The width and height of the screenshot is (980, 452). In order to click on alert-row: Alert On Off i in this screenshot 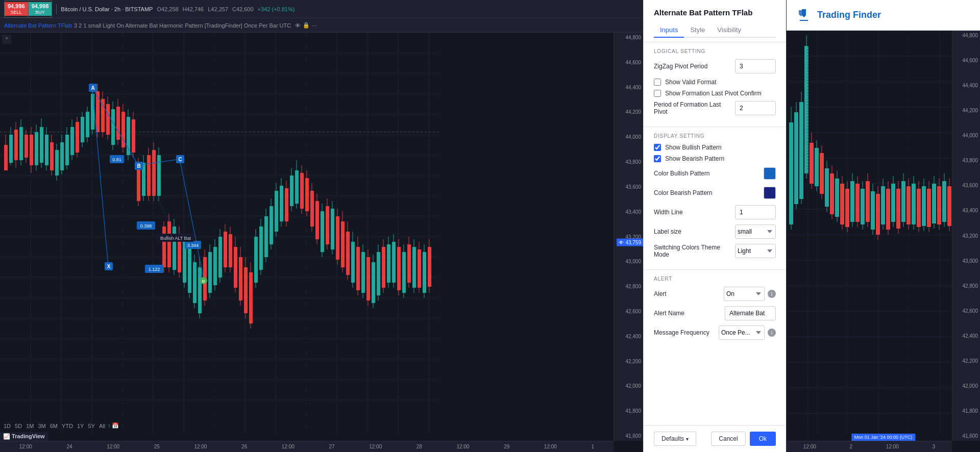, I will do `click(715, 294)`.